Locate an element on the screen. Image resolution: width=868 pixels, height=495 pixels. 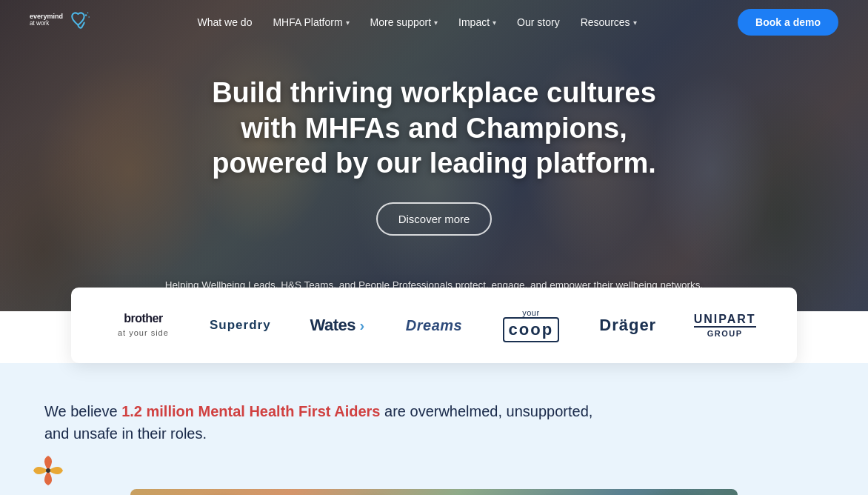
site-logo: everymind at work is located at coordinates (63, 22).